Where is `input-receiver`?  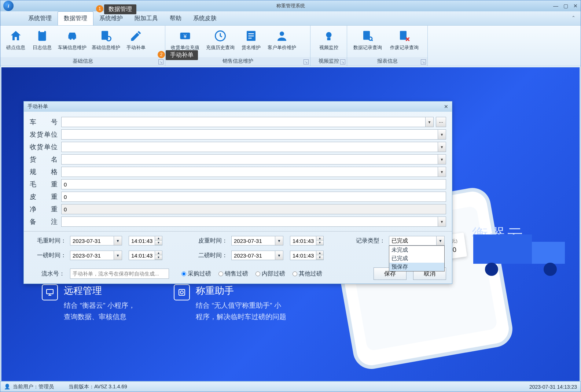 input-receiver is located at coordinates (250, 147).